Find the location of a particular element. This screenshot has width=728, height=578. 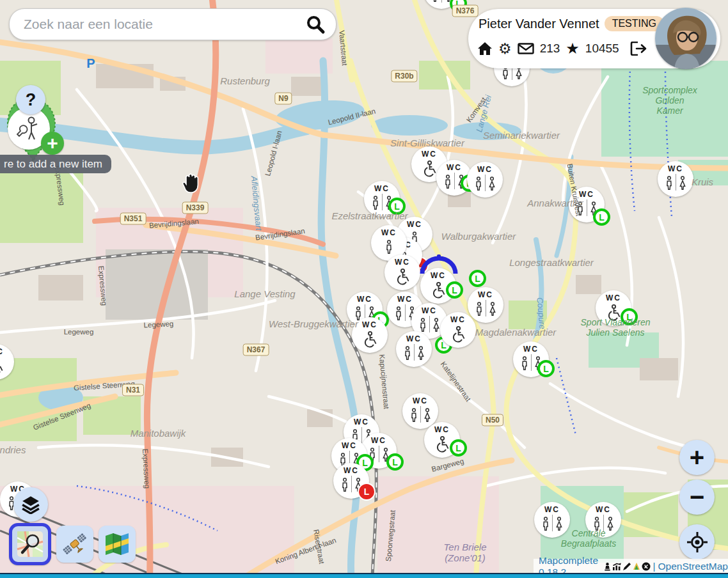

pencil-icon is located at coordinates (627, 566).